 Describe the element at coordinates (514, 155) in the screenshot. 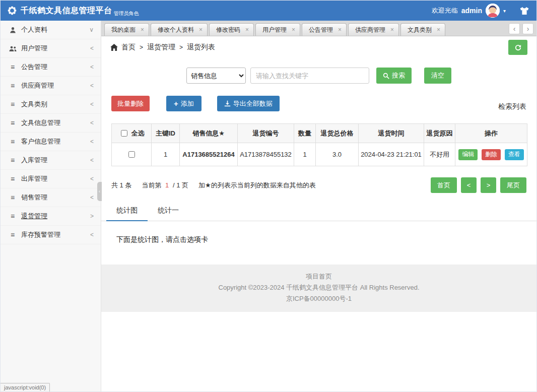

I see `view-button: 查看` at that location.